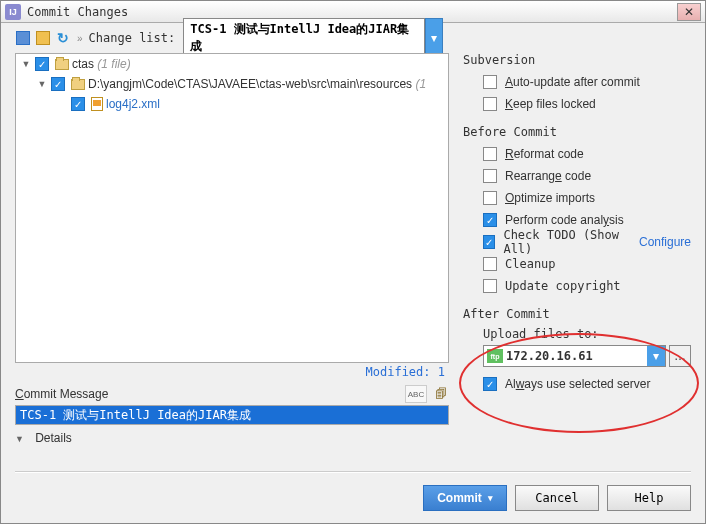  What do you see at coordinates (550, 104) in the screenshot?
I see `keep-locked-label: Keep files locked` at bounding box center [550, 104].